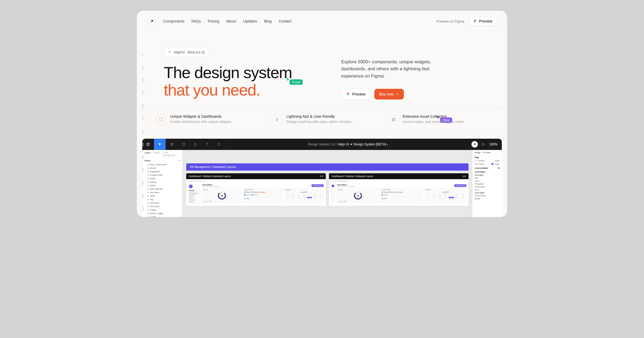 This screenshot has width=644, height=338. I want to click on version-tag: AlignUI · Beta [v1.0], so click(186, 52).